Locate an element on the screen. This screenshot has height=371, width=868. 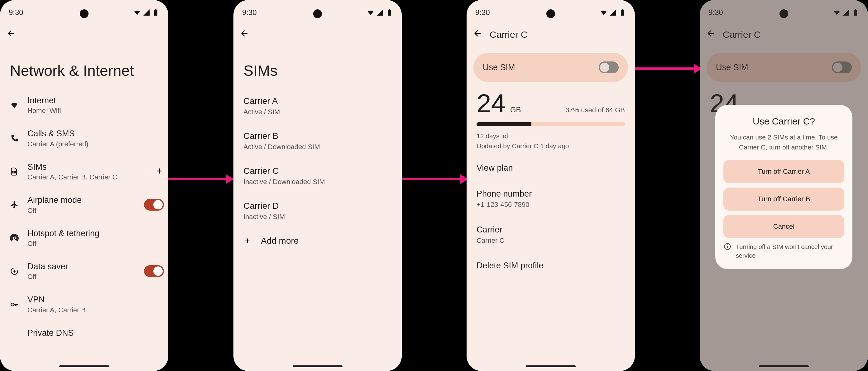
row-private-dns: Private DNS is located at coordinates (87, 333).